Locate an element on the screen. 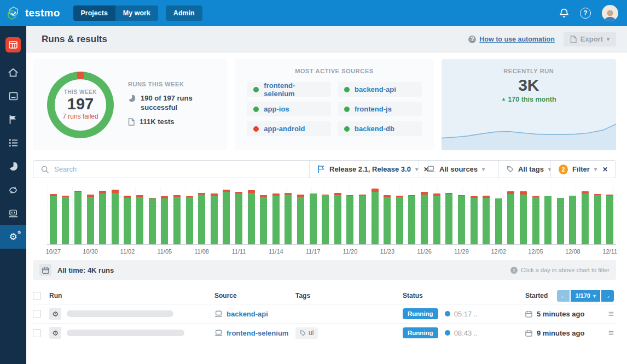  sidebar-item-automation: ⚙⚙ is located at coordinates (13, 237).